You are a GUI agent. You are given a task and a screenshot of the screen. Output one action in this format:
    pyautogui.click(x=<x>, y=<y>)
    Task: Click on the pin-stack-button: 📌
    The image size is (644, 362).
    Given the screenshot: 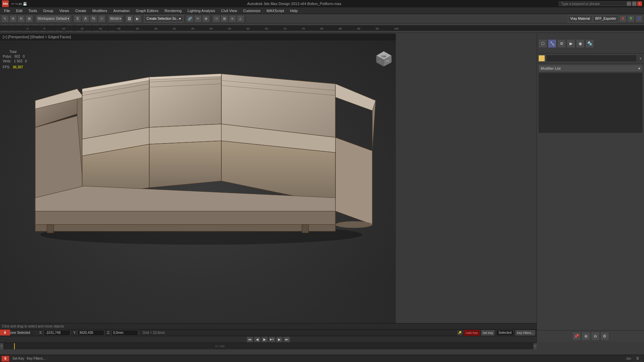 What is the action you would take?
    pyautogui.click(x=577, y=336)
    